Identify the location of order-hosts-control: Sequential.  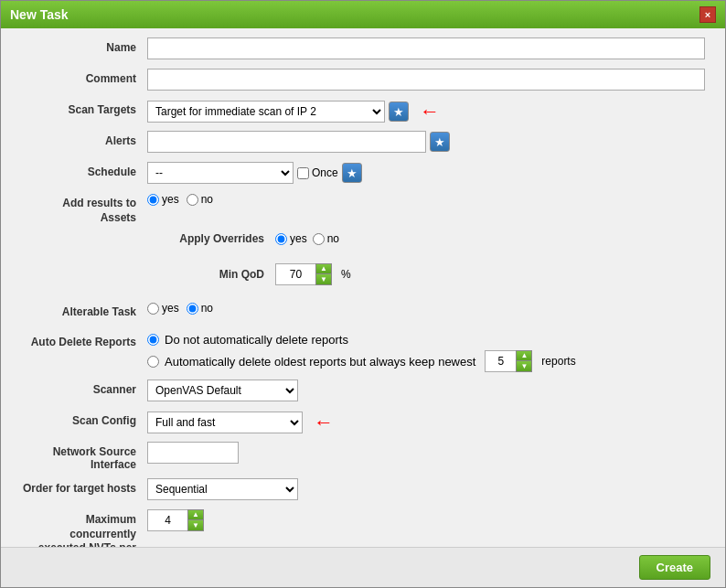
(427, 489).